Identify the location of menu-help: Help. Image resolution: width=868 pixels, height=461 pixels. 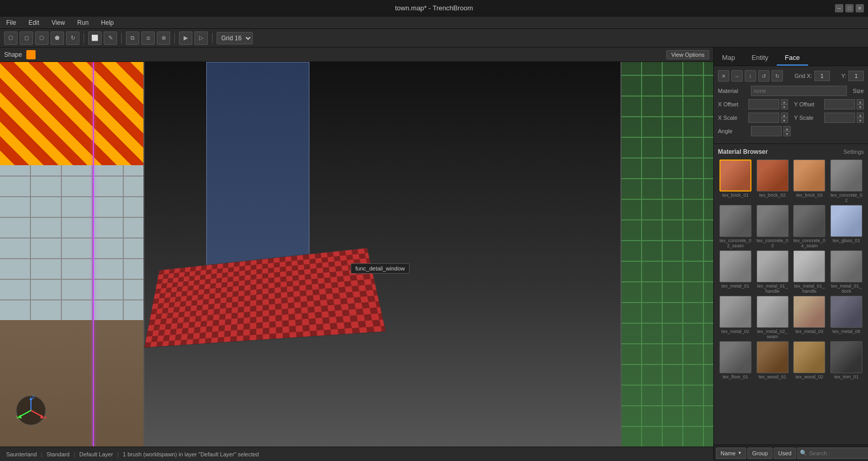
(107, 23).